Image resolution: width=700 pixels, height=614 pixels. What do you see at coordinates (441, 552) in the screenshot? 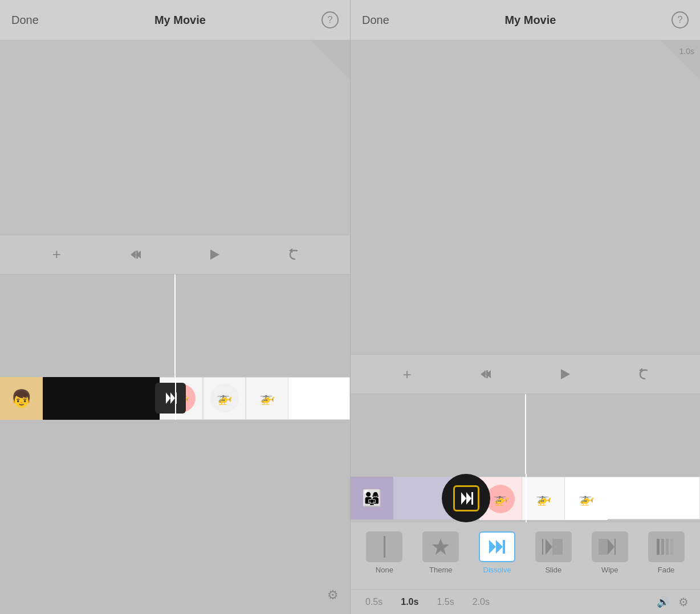
I see `transition-option-theme: Theme` at bounding box center [441, 552].